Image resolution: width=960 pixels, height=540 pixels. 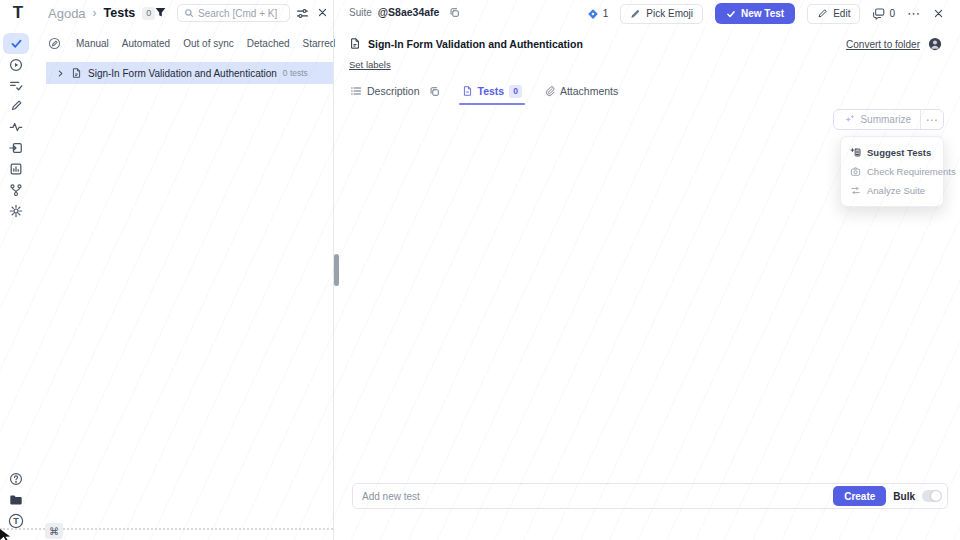 What do you see at coordinates (492, 91) in the screenshot?
I see `tab-tests-label: Tests` at bounding box center [492, 91].